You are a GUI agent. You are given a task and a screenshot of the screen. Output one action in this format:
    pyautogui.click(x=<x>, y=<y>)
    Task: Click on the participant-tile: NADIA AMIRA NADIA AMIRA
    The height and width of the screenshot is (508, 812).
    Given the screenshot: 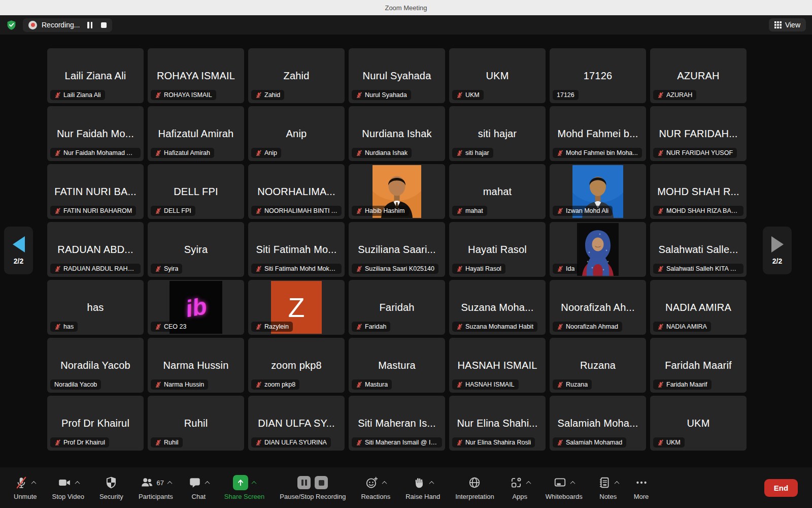 What is the action you would take?
    pyautogui.click(x=698, y=307)
    